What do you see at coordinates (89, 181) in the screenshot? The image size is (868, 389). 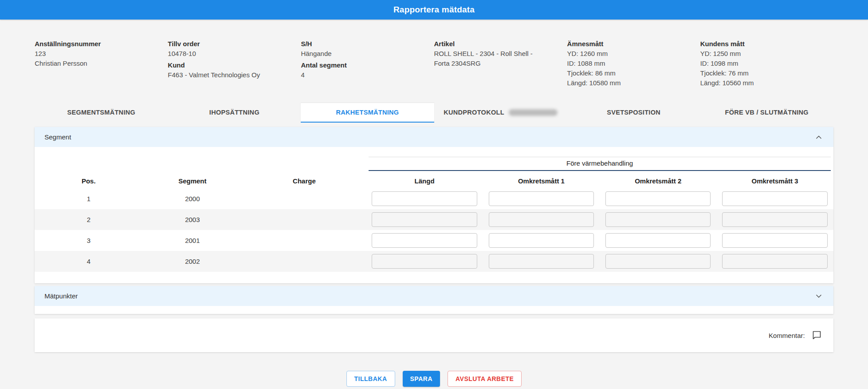 I see `col-header-pos: Pos.` at bounding box center [89, 181].